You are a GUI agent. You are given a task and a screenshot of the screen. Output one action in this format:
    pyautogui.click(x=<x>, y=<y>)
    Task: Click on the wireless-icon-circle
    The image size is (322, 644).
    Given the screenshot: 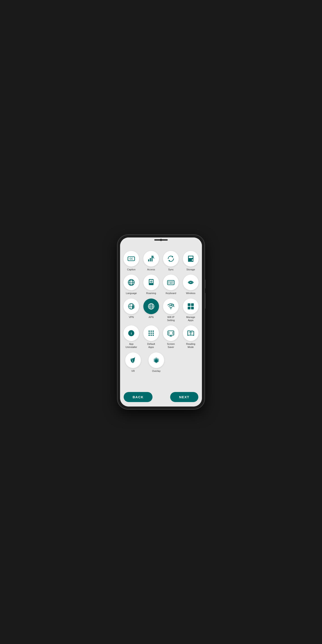 What is the action you would take?
    pyautogui.click(x=191, y=282)
    